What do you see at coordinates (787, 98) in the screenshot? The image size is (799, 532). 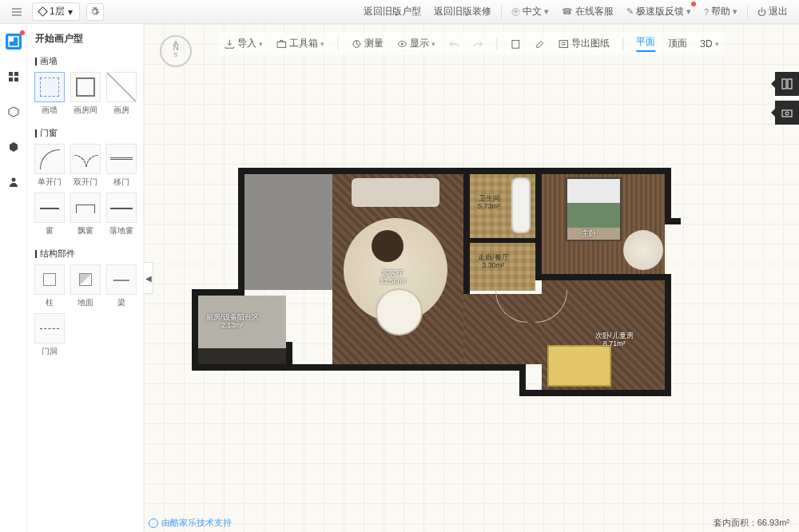 I see `right-float-tools` at bounding box center [787, 98].